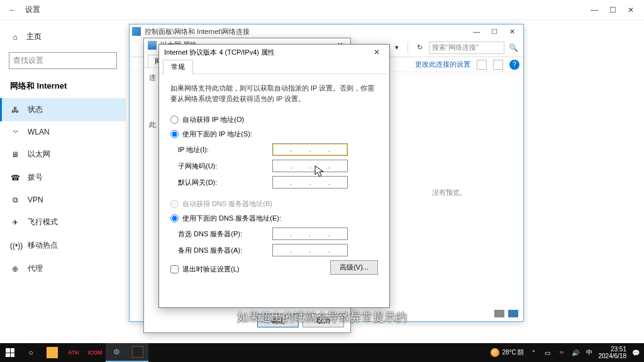 The image size is (644, 362). I want to click on taskbar-clock: 23:51 2024/6/18, so click(613, 353).